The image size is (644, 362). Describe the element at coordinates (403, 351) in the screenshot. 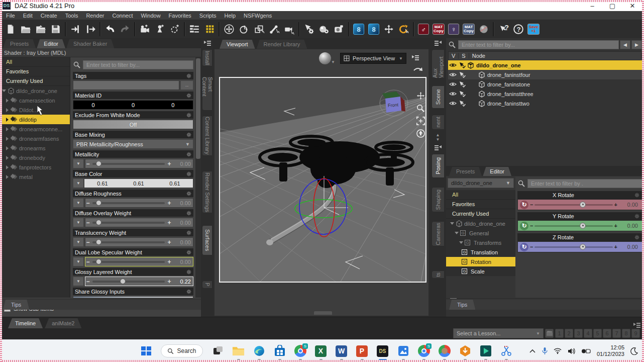

I see `taskbar-photos-icon` at that location.